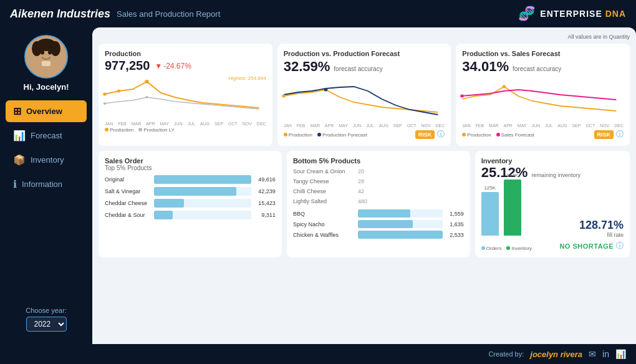 The image size is (636, 364). Describe the element at coordinates (46, 184) in the screenshot. I see `nav-item-information: ℹ Information` at that location.